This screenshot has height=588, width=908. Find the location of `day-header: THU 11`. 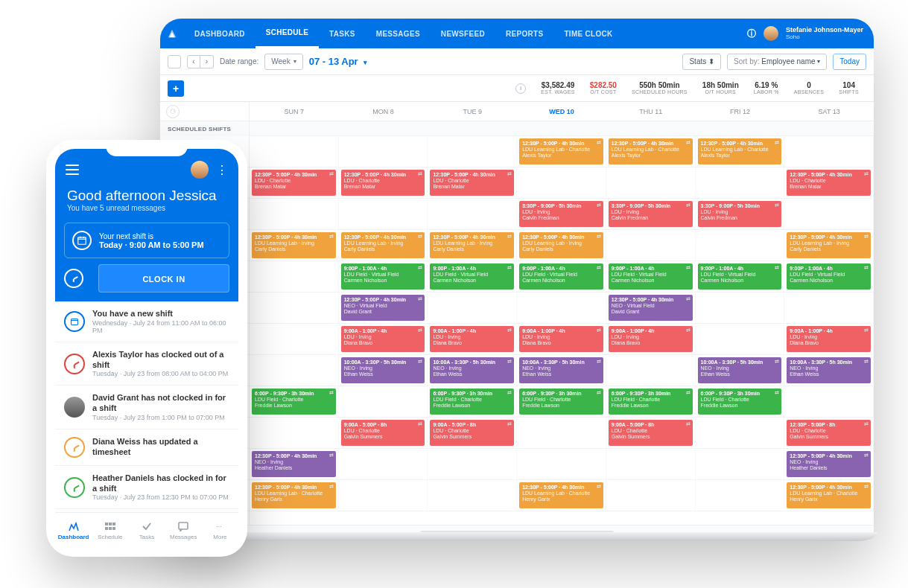

day-header: THU 11 is located at coordinates (651, 112).